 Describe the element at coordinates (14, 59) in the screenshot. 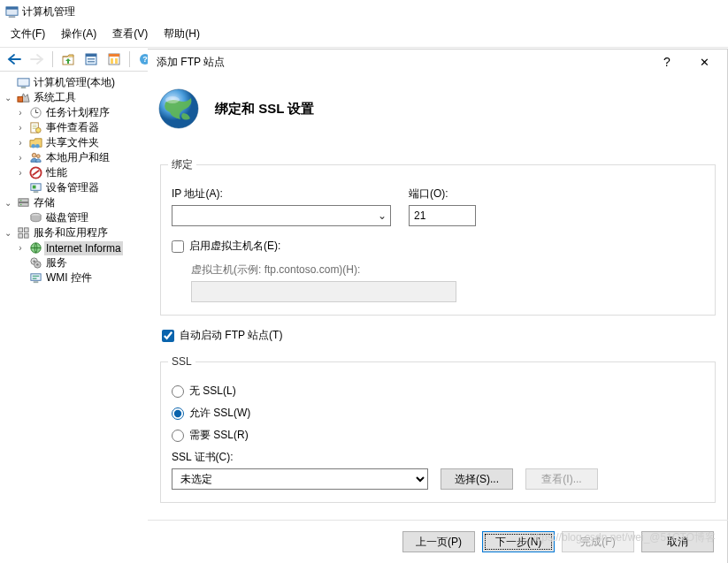

I see `back-button` at that location.